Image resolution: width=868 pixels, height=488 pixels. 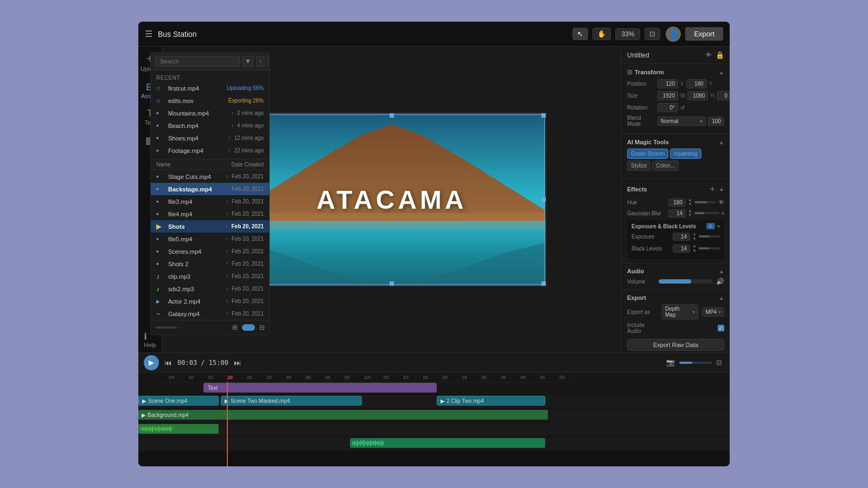 What do you see at coordinates (210, 202) in the screenshot?
I see `list-item: ▪ file3.mp4 ↑ Feb 20, 2021` at bounding box center [210, 202].